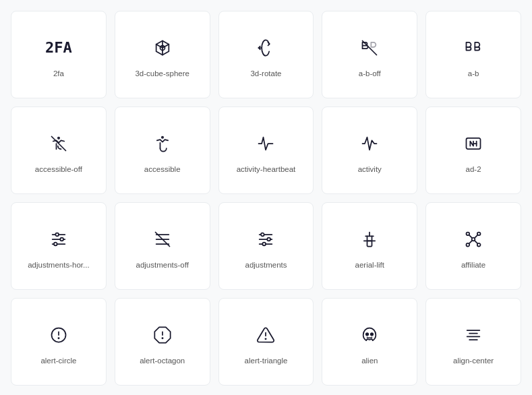 This screenshot has height=395, width=532. I want to click on a-b-label: a-b, so click(473, 73).